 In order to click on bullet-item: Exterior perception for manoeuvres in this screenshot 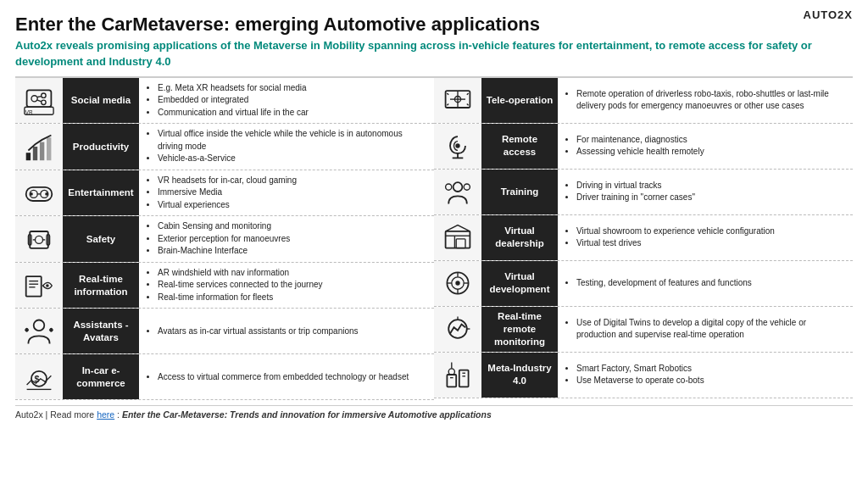, I will do `click(292, 239)`.